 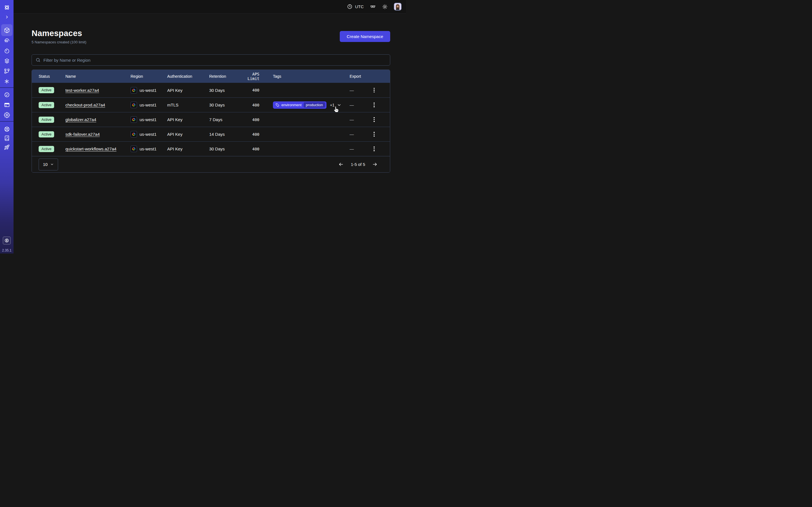 I want to click on namespace-tag: environment production, so click(x=300, y=105).